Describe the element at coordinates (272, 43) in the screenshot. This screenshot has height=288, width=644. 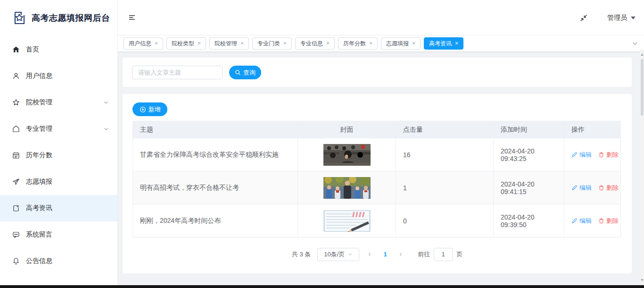
I see `tab-major-category: 专业门类×` at that location.